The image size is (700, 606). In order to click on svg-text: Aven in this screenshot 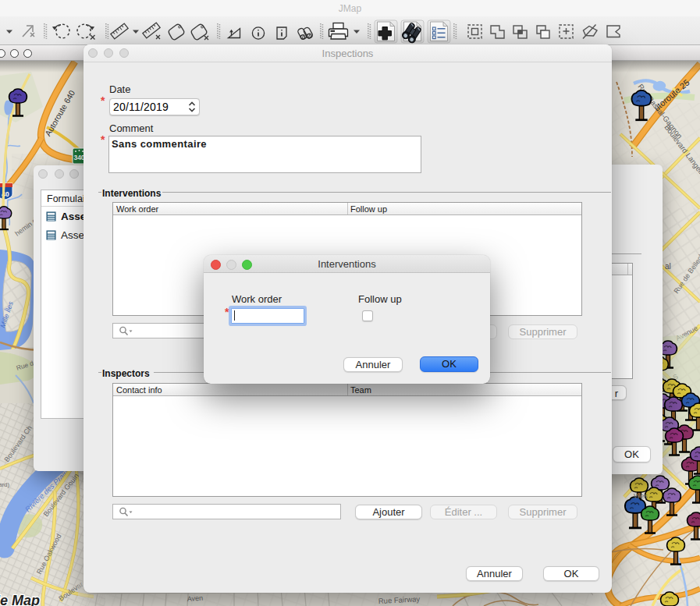, I will do `click(195, 599)`.